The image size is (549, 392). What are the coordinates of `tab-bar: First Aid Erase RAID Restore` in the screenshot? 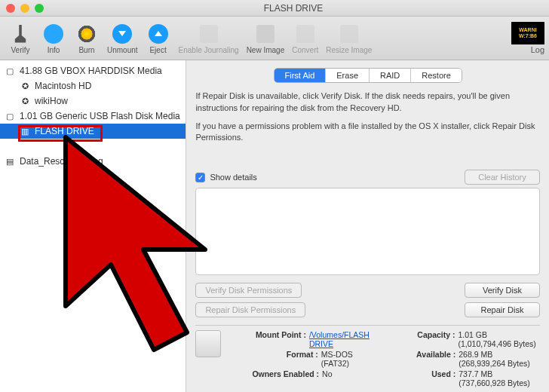 It's located at (368, 75).